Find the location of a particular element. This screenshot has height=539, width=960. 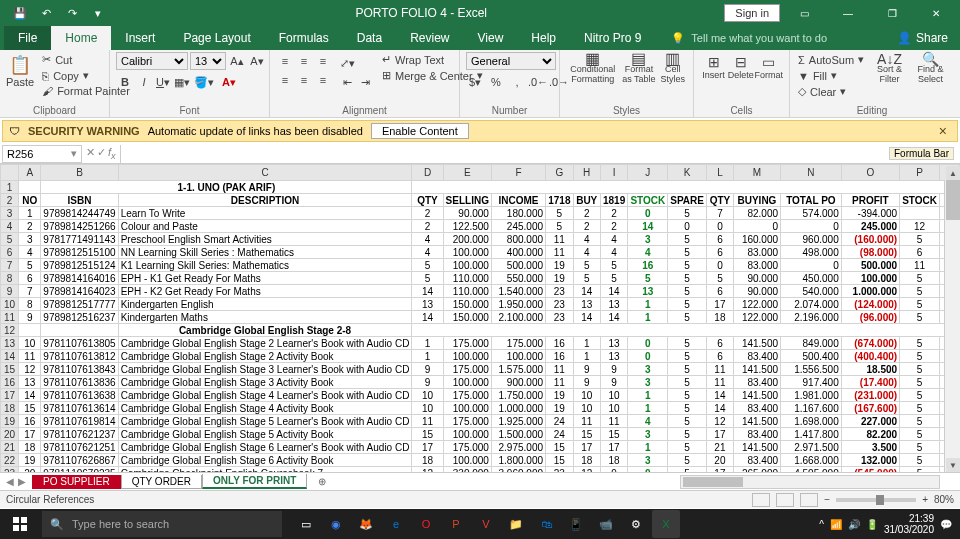

formula-input is located at coordinates (540, 154).